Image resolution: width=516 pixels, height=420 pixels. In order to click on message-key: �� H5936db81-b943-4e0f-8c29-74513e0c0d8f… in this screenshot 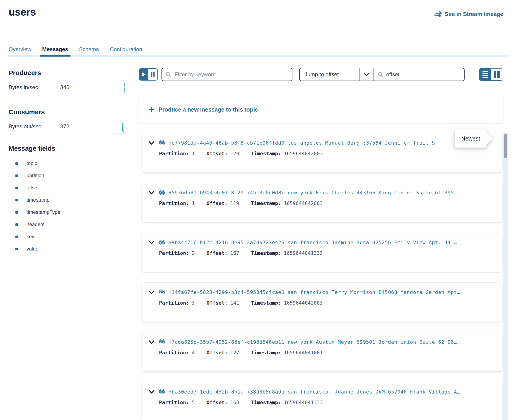, I will do `click(327, 193)`.